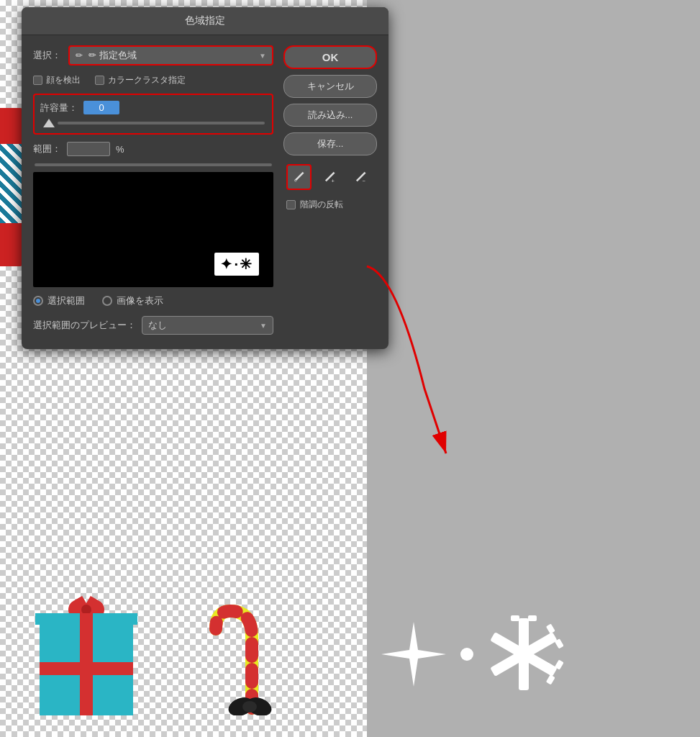 The width and height of the screenshot is (700, 737). What do you see at coordinates (38, 301) in the screenshot?
I see `radio-selection-btn` at bounding box center [38, 301].